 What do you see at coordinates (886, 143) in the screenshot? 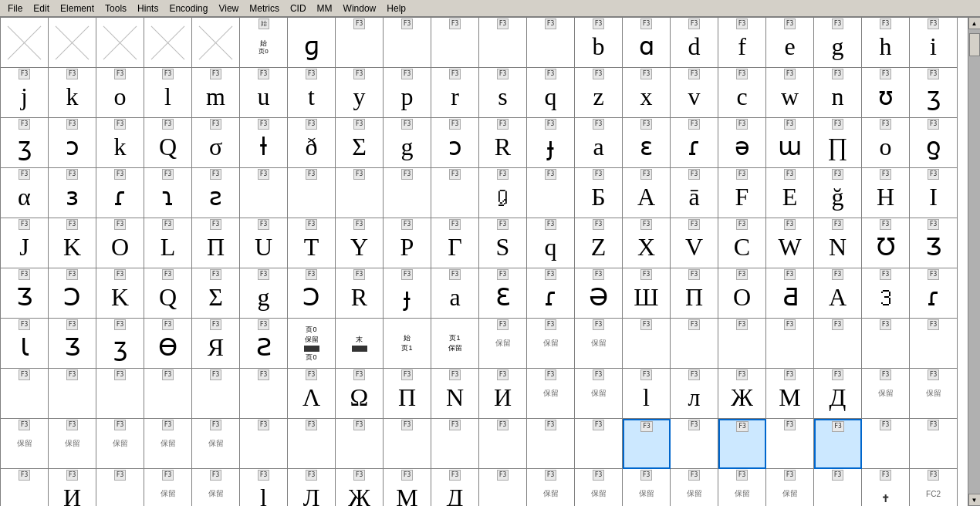
I see `glyph-cell: F3ο` at bounding box center [886, 143].